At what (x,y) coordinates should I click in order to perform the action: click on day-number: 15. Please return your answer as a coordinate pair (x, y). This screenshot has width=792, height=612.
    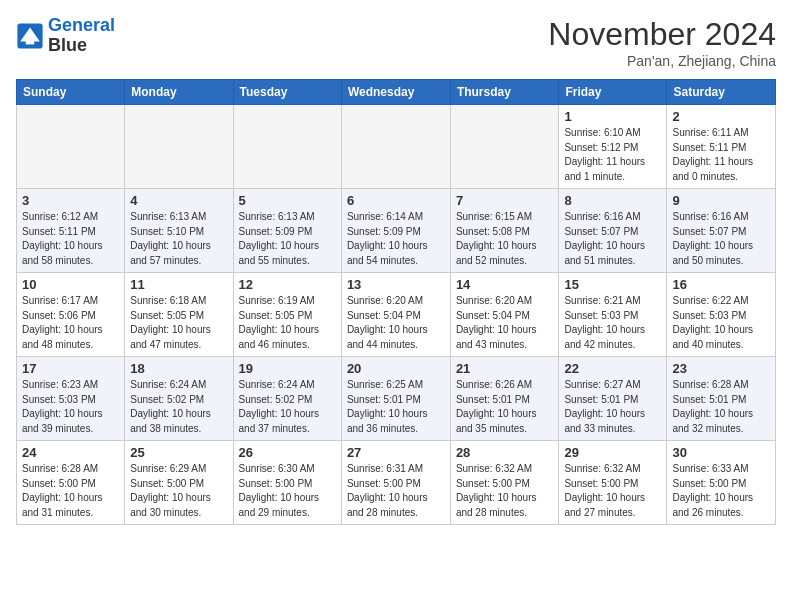
    Looking at the image, I should click on (612, 284).